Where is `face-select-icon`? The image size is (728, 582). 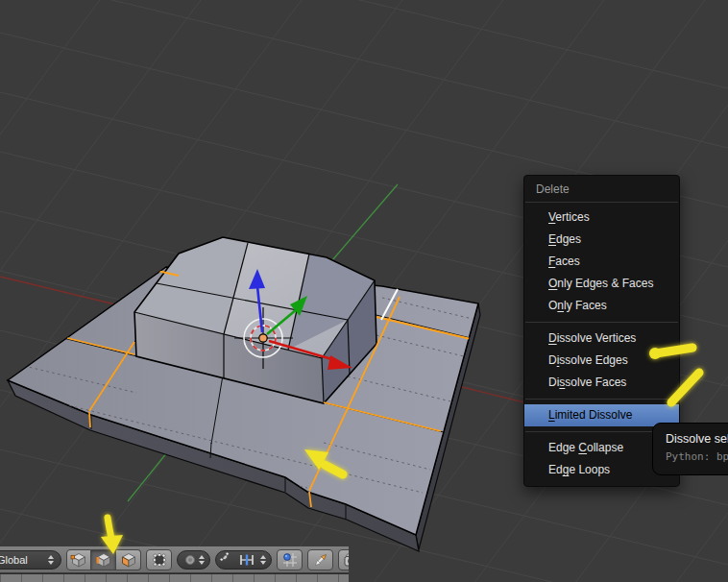 face-select-icon is located at coordinates (129, 560).